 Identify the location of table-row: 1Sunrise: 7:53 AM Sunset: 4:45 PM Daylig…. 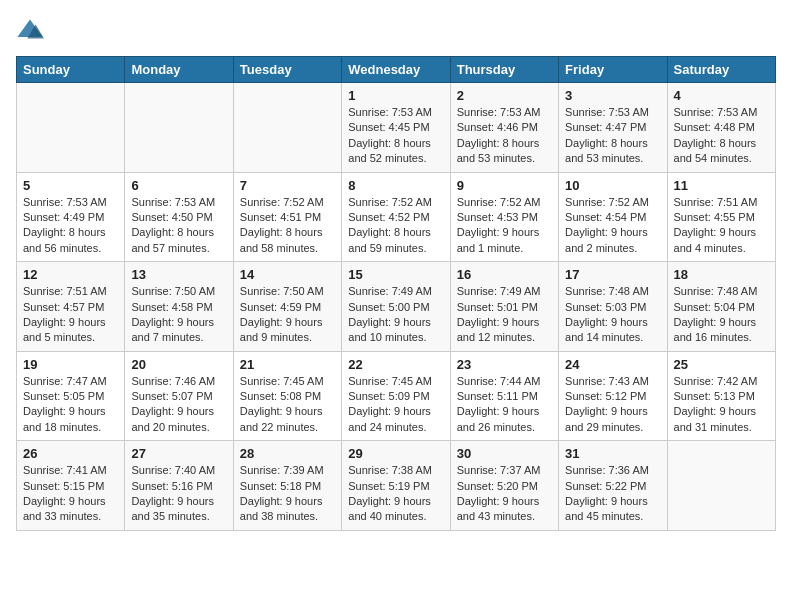
(396, 128).